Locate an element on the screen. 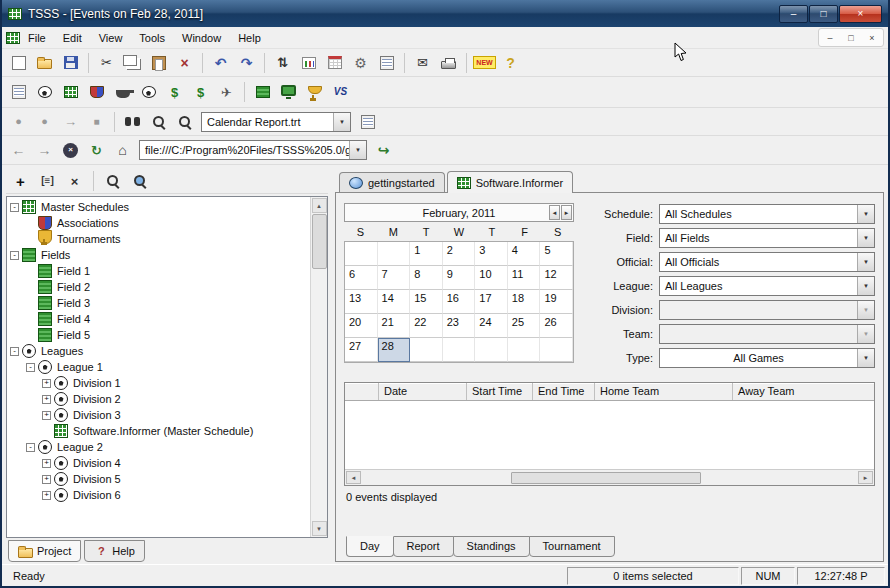  go-button: ↪ is located at coordinates (384, 150).